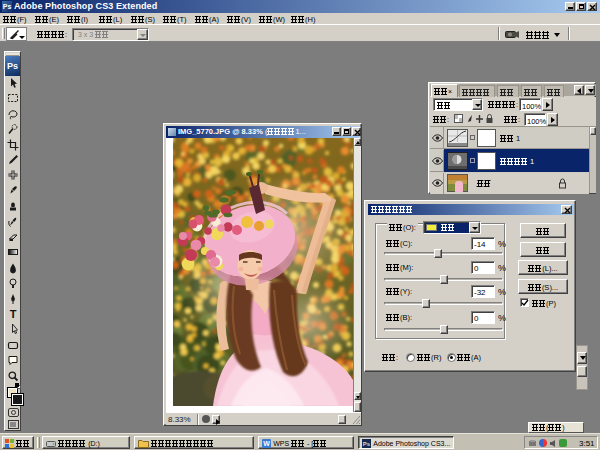 The height and width of the screenshot is (450, 600). I want to click on svg-text: W, so click(266, 444).